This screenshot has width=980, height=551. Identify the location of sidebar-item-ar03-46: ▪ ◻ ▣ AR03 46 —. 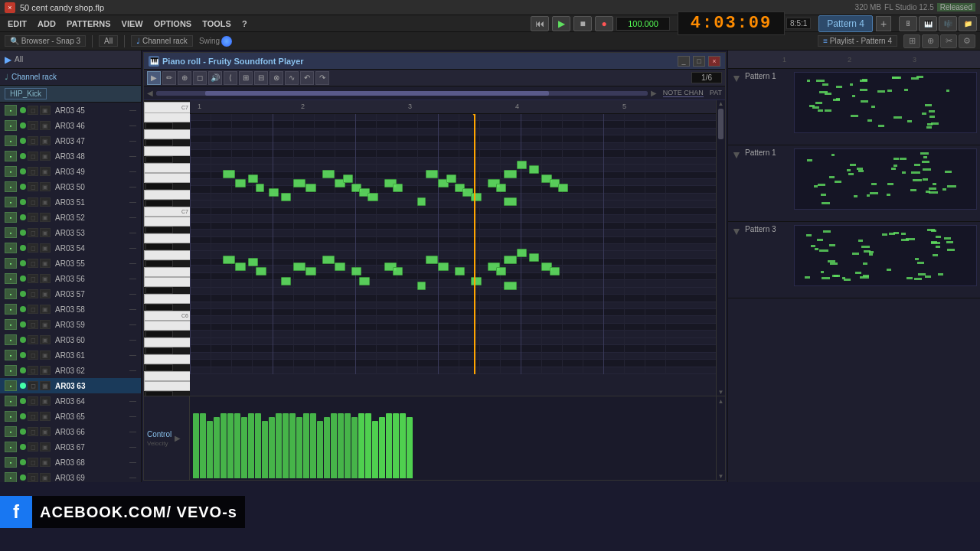
(70, 126).